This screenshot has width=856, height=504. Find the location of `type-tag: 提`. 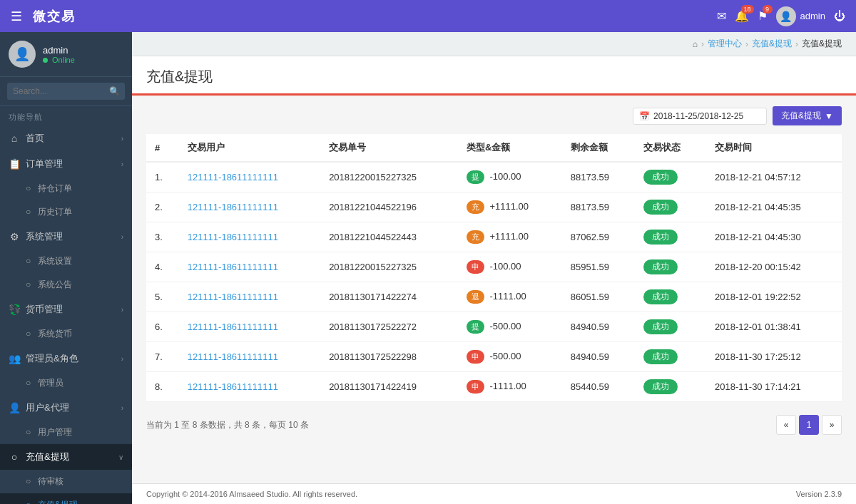

type-tag: 提 is located at coordinates (475, 177).